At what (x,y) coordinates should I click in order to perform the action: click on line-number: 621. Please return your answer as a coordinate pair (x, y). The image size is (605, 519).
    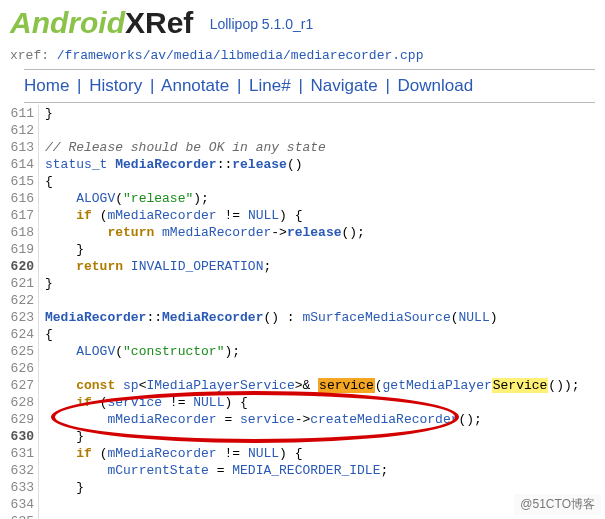
    Looking at the image, I should click on (17, 284).